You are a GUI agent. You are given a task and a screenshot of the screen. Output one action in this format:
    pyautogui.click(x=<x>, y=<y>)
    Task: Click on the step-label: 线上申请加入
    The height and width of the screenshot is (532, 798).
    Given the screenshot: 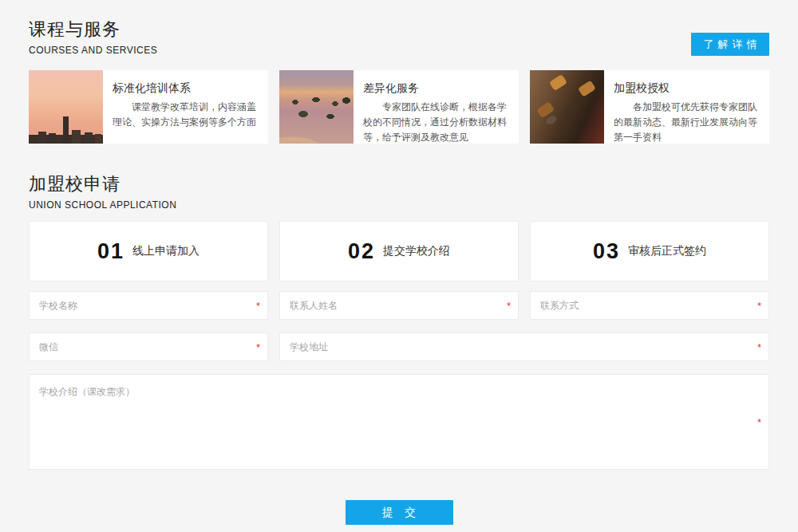 What is the action you would take?
    pyautogui.click(x=166, y=251)
    